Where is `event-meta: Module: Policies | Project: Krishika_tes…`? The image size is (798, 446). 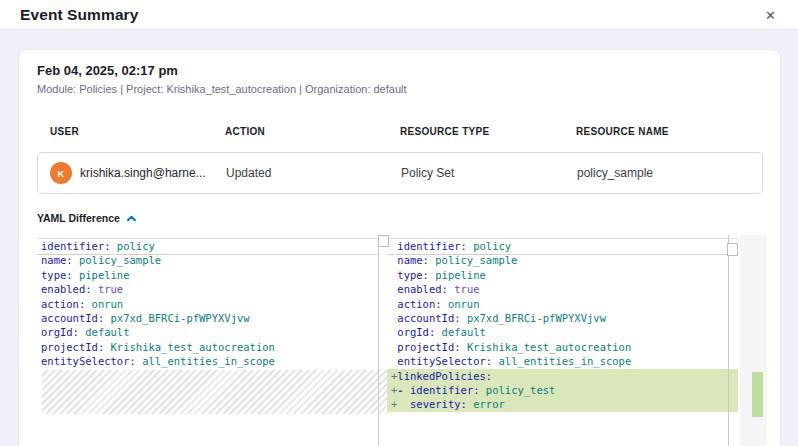 event-meta: Module: Policies | Project: Krishika_tes… is located at coordinates (222, 89).